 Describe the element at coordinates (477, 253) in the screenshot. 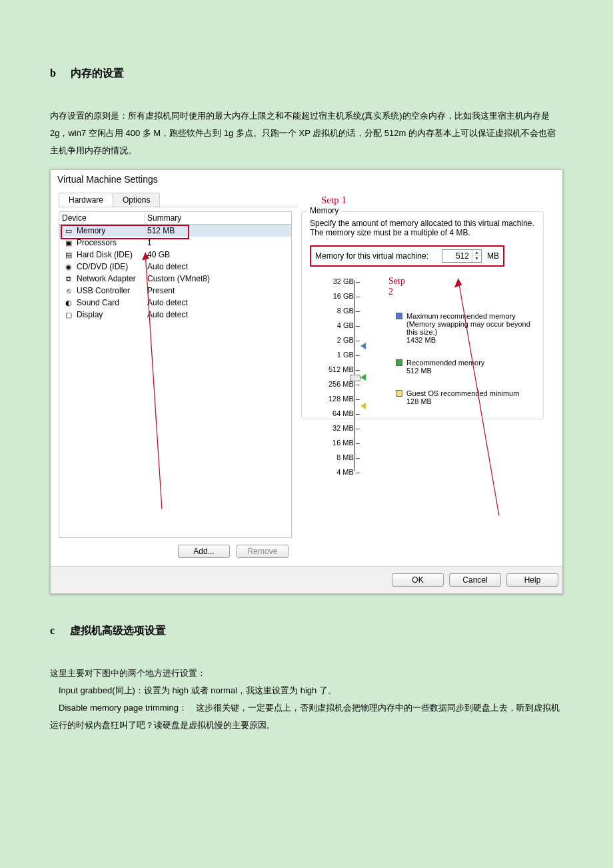

I see `spinner-up-icon: ▲` at that location.